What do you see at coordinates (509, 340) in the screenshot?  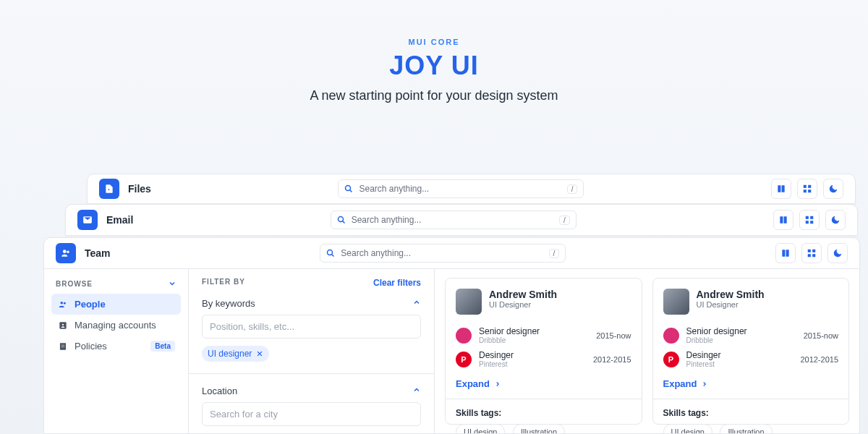 I see `job-company: Dribbble` at bounding box center [509, 340].